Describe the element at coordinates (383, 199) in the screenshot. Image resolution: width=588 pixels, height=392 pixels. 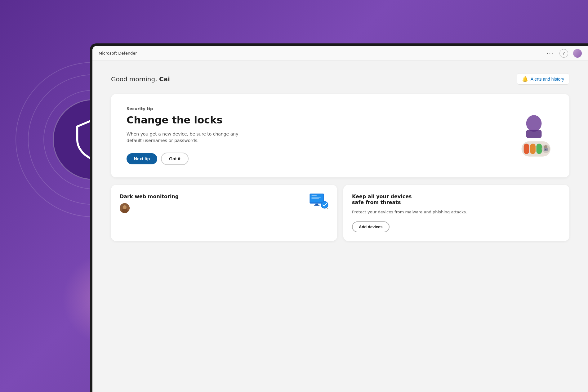
I see `devices-safe-title: Keep all your devices safe from threats` at that location.